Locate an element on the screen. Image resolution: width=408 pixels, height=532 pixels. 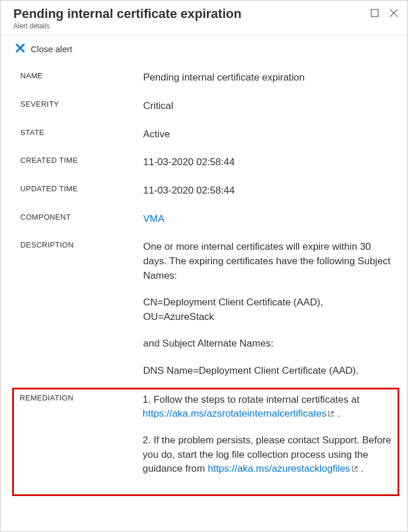
value-state: Active is located at coordinates (267, 134).